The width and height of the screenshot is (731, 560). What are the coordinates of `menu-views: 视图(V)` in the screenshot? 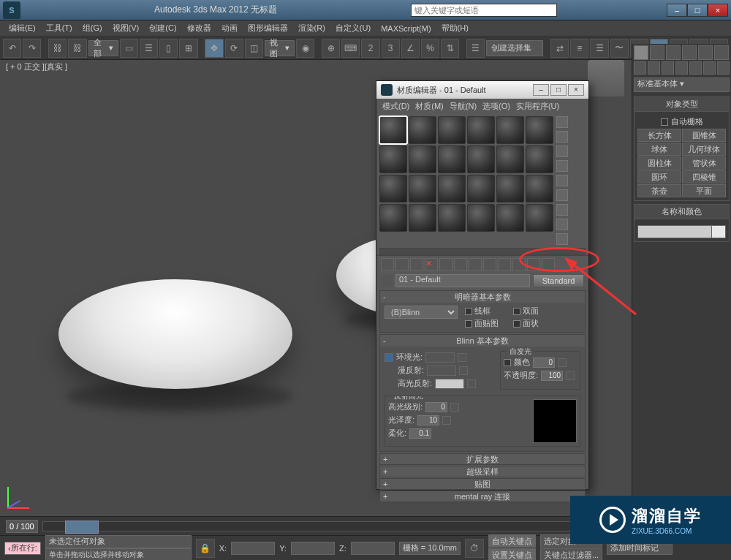 It's located at (126, 28).